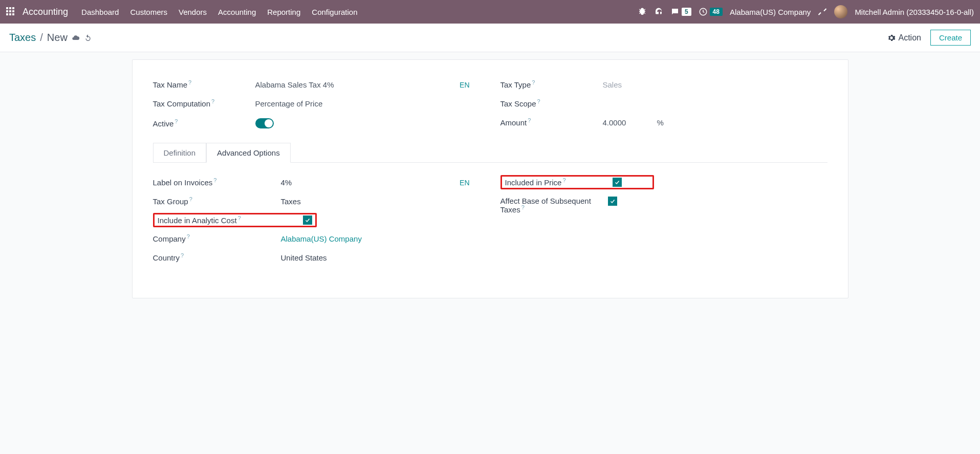 Image resolution: width=980 pixels, height=454 pixels. Describe the element at coordinates (490, 38) in the screenshot. I see `action-bar: Taxes / New Action Create` at that location.